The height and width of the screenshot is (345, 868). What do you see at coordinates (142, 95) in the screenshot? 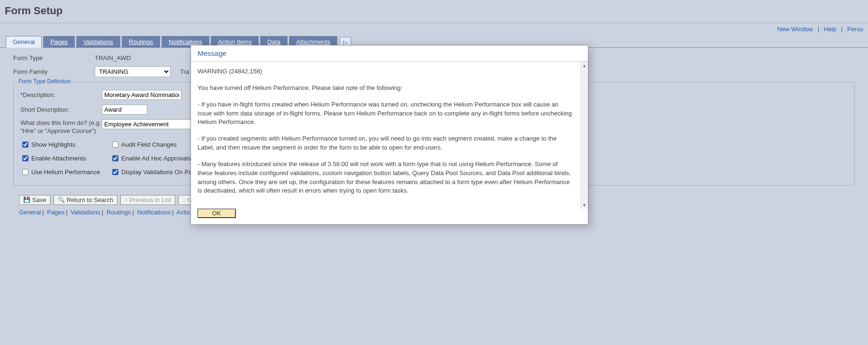
I see `description-input` at bounding box center [142, 95].